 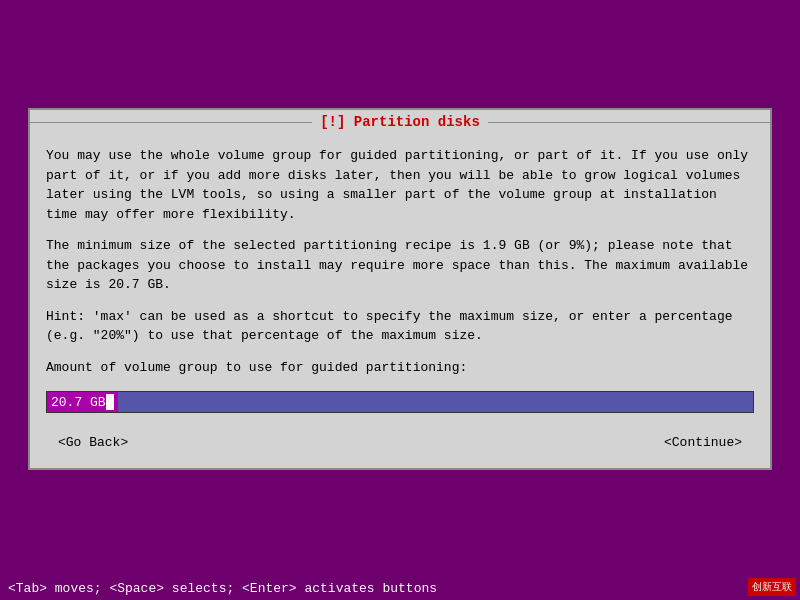 I want to click on input-text: 20.7 GB, so click(x=78, y=402).